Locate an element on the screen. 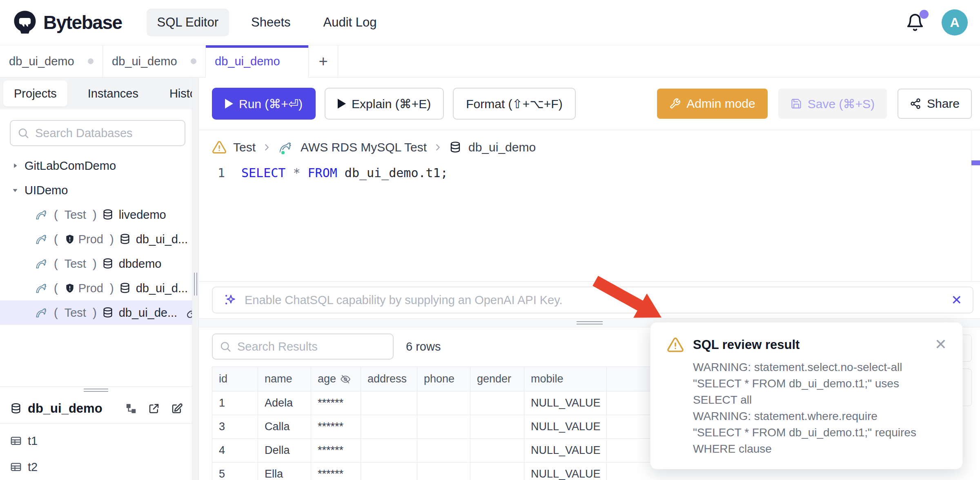 This screenshot has height=480, width=980. mysql-instance-icon is located at coordinates (286, 147).